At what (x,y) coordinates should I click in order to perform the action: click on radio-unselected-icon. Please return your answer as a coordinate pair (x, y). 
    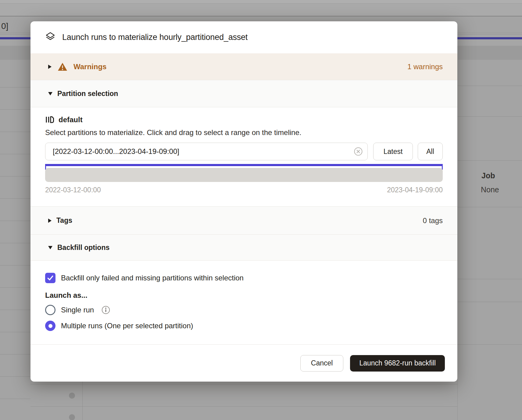
    Looking at the image, I should click on (50, 310).